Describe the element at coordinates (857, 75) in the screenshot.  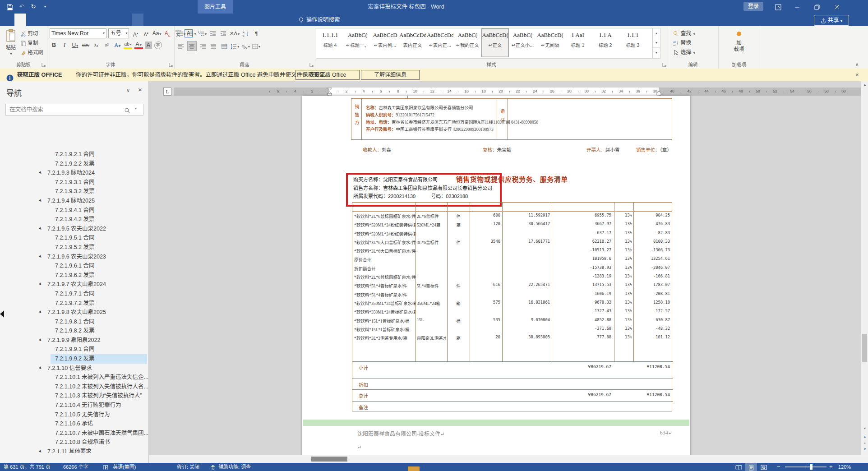
I see `close-warning-icon: ×` at that location.